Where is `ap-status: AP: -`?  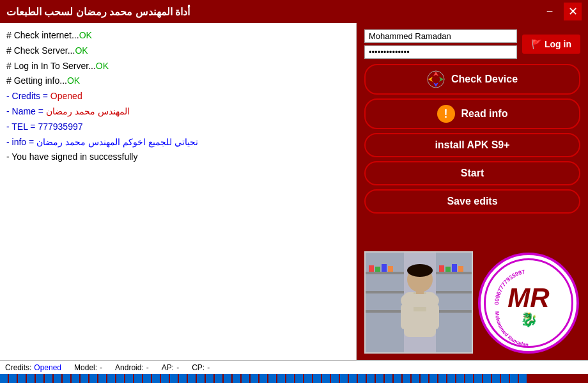 ap-status: AP: - is located at coordinates (170, 368).